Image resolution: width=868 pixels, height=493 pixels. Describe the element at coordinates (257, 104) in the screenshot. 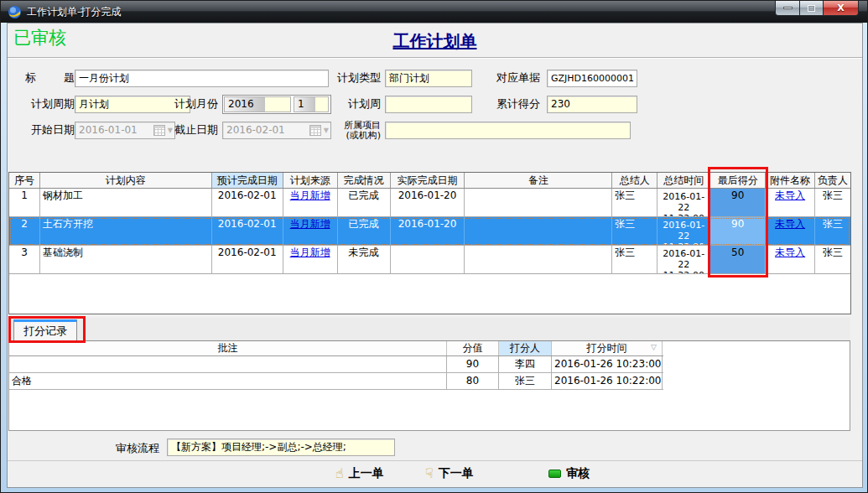

I see `plan-year-spinner: 2016` at that location.